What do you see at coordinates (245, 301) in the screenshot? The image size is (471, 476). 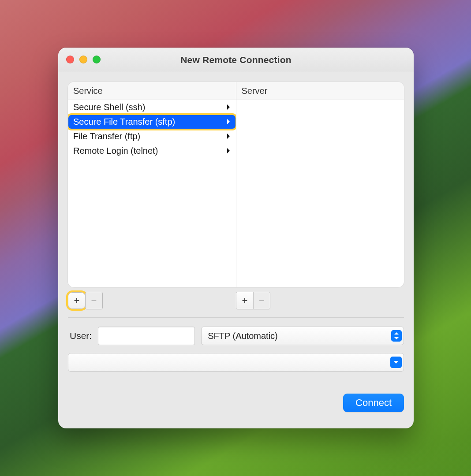 I see `add-server-button: +` at bounding box center [245, 301].